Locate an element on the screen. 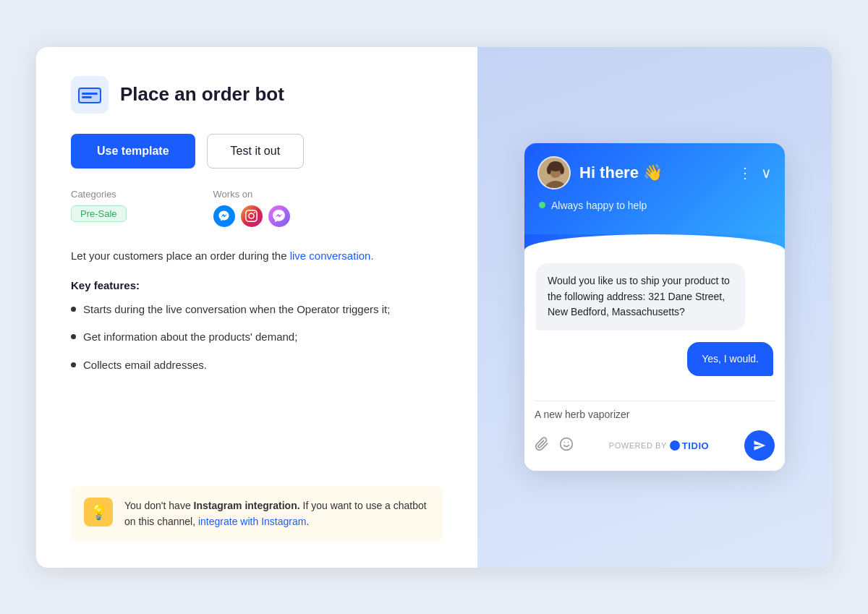  chat-status-bar: Always happy to help is located at coordinates (655, 205).